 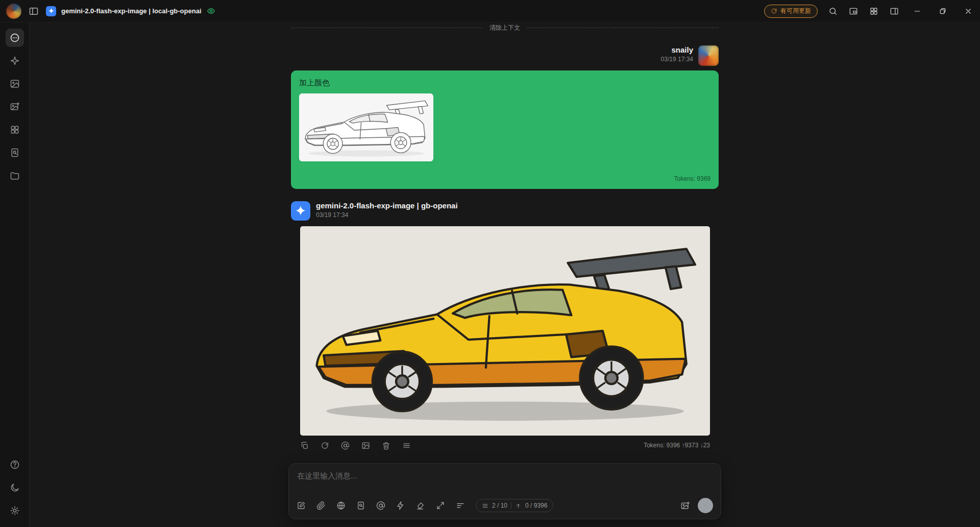 I want to click on update-refresh-icon, so click(x=774, y=11).